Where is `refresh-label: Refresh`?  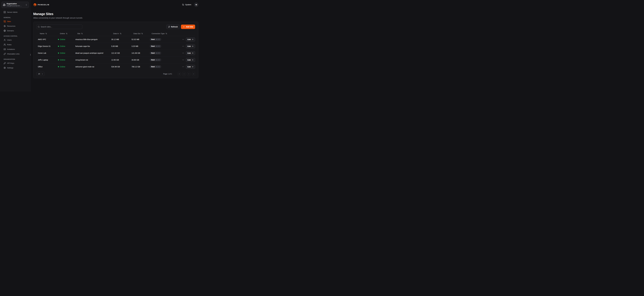
refresh-label: Refresh is located at coordinates (174, 27).